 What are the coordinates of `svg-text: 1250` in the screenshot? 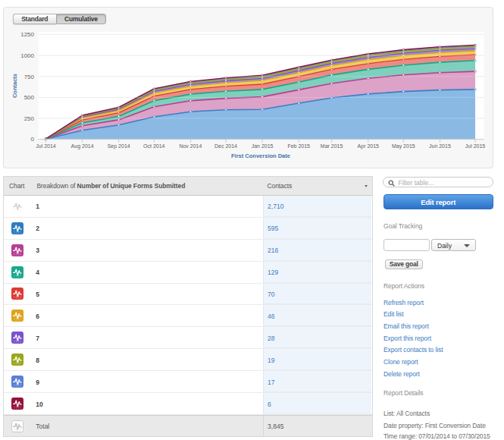 It's located at (27, 35).